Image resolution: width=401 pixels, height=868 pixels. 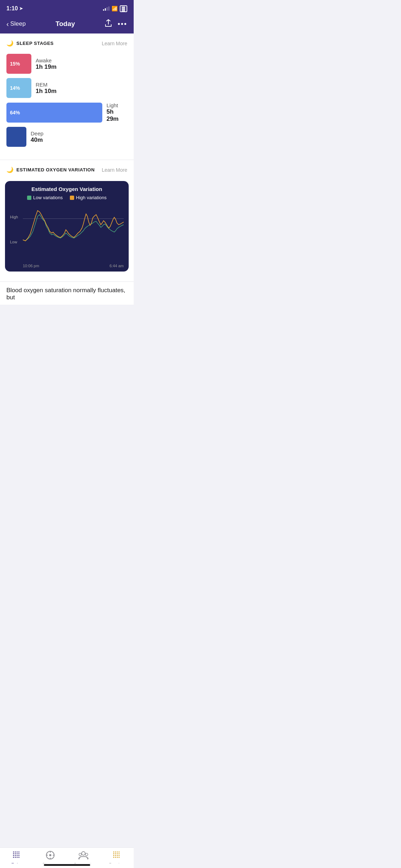 I want to click on clock-display: 1:10, so click(x=12, y=9).